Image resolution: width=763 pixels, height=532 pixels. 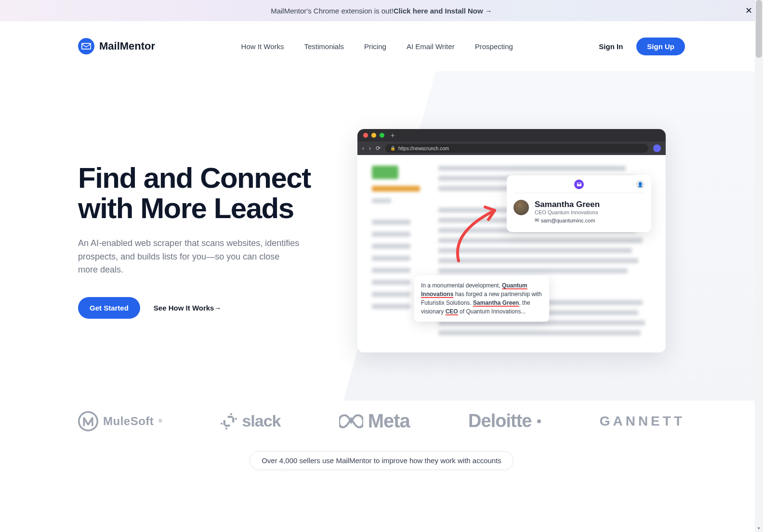 I want to click on email-icon: ✉, so click(x=537, y=221).